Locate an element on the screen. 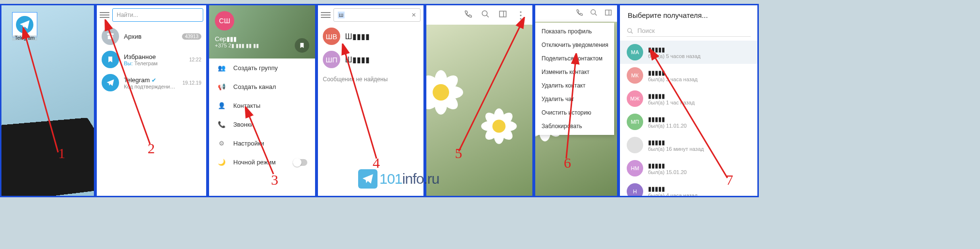  user-name: Сер▮▮▮ is located at coordinates (262, 39).